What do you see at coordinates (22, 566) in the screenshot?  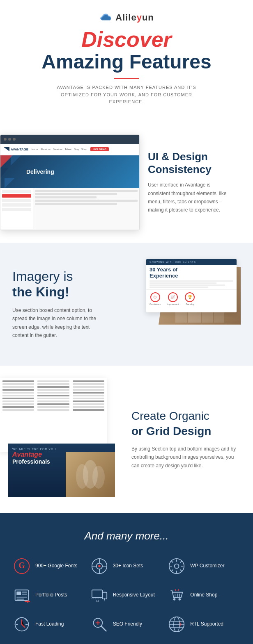 I see `google-fonts-icon: G` at bounding box center [22, 566].